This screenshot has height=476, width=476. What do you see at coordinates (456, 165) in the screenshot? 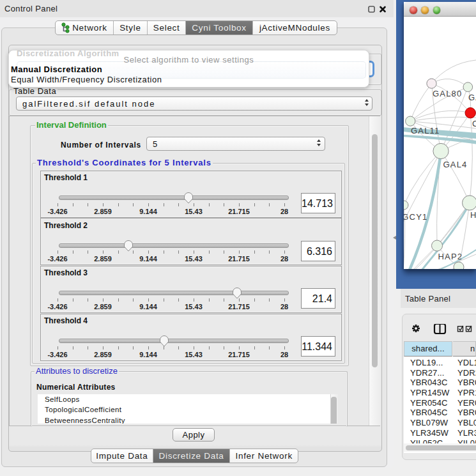
I see `svg-text: GAL4` at bounding box center [456, 165].